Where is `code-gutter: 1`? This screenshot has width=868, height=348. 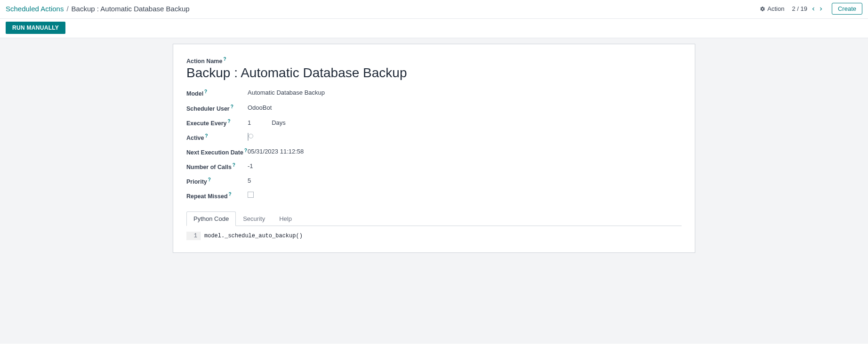 code-gutter: 1 is located at coordinates (193, 236).